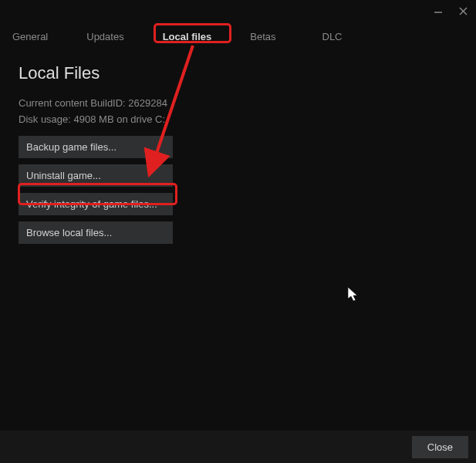 The width and height of the screenshot is (476, 463). What do you see at coordinates (96, 176) in the screenshot?
I see `uninstall-button: Uninstall game...` at bounding box center [96, 176].